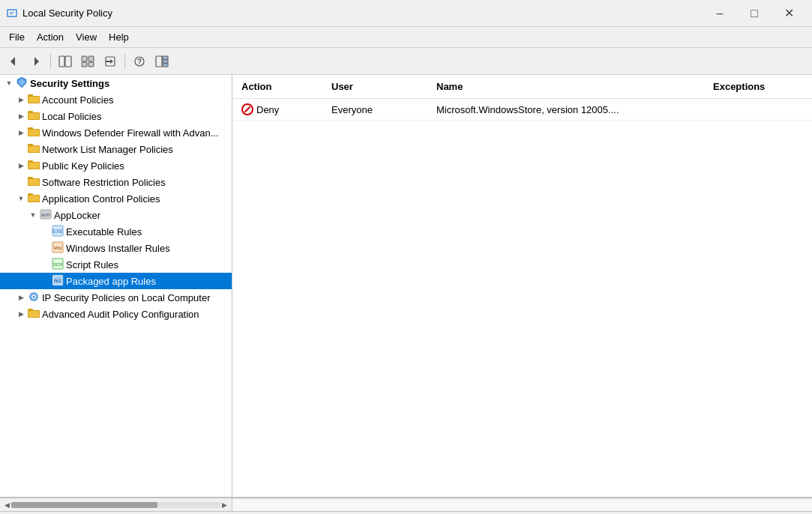  What do you see at coordinates (115, 505) in the screenshot?
I see `scroll-track` at bounding box center [115, 505].